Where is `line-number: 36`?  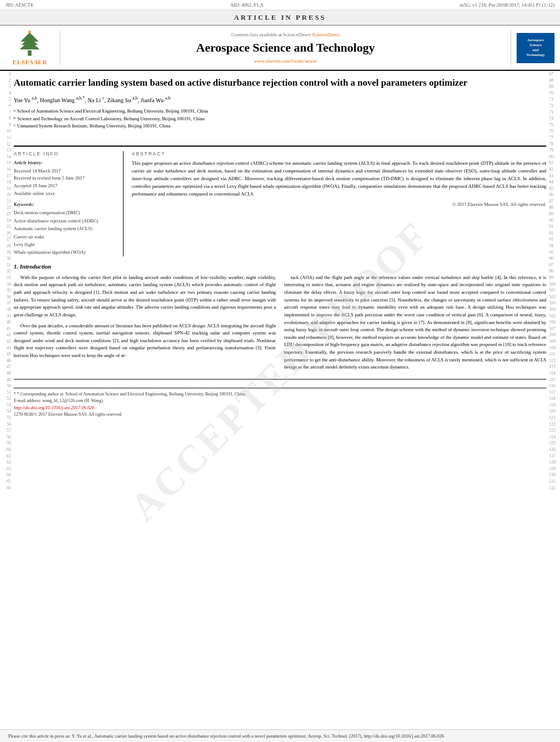
line-number: 36 is located at coordinates (5, 297).